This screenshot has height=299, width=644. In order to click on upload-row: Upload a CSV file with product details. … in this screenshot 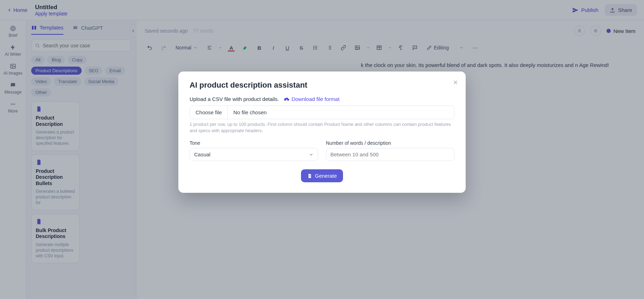, I will do `click(322, 99)`.